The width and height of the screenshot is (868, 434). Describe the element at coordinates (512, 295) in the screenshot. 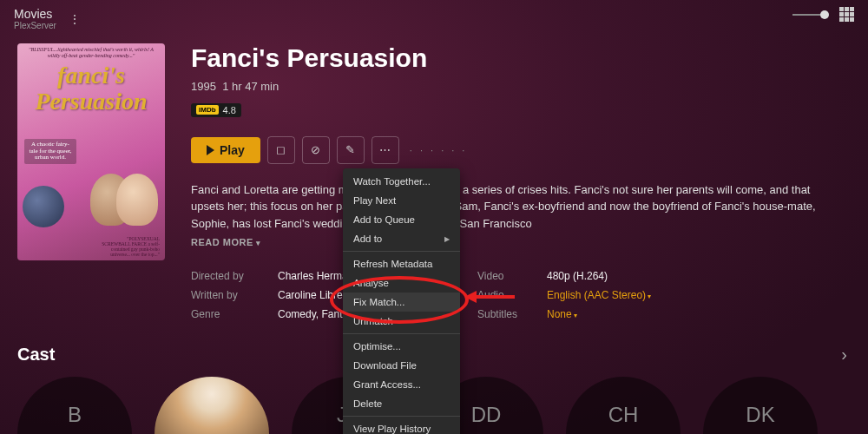

I see `audio-label: Audio` at that location.